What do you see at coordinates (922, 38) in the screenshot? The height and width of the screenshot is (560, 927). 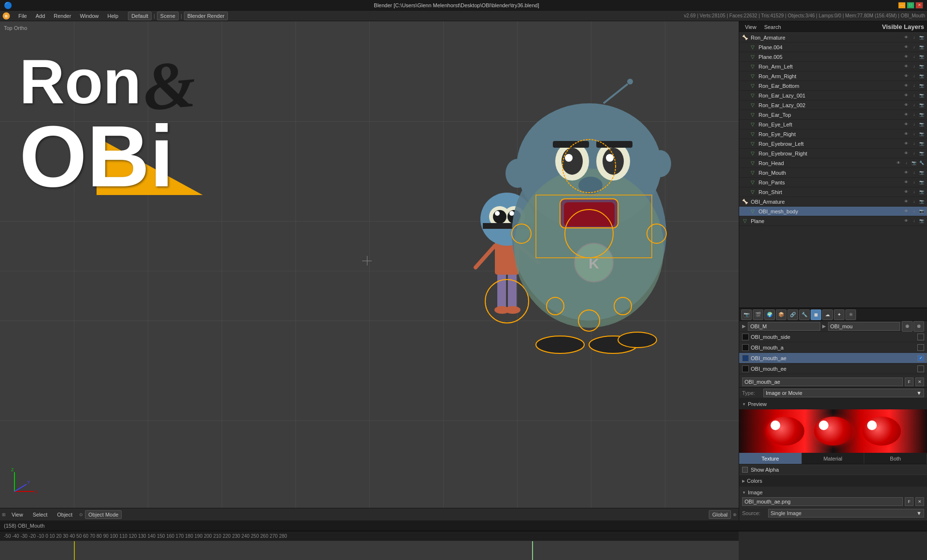 I see `render-icon: 📷` at bounding box center [922, 38].